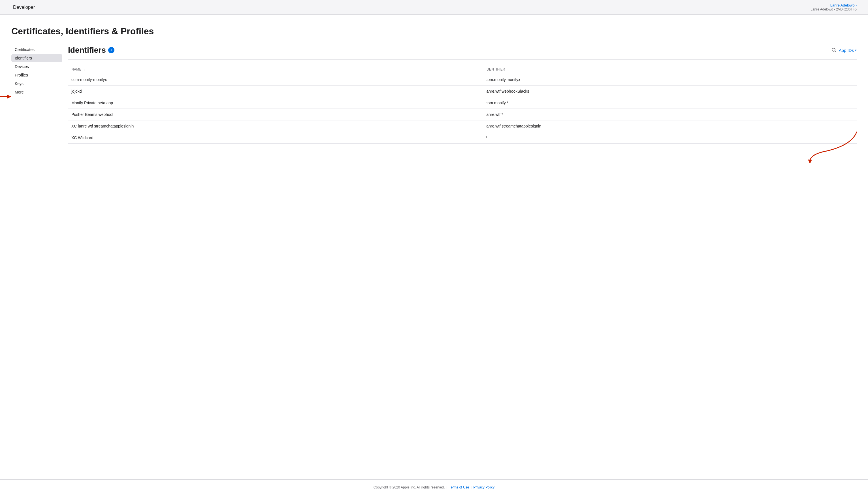  Describe the element at coordinates (462, 126) in the screenshot. I see `table-row: XC lanre wtf streamchatapplesigninlanre.…` at that location.